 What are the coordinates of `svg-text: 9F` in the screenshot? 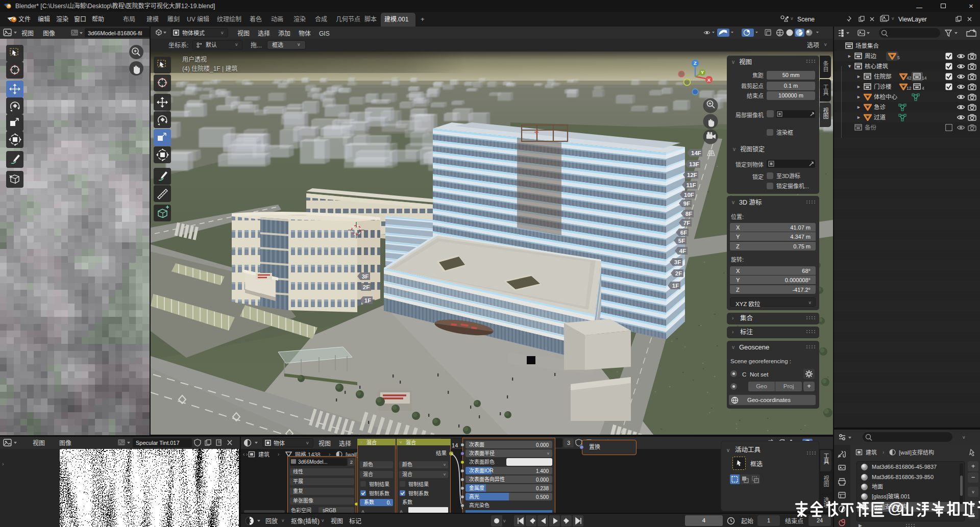 It's located at (687, 204).